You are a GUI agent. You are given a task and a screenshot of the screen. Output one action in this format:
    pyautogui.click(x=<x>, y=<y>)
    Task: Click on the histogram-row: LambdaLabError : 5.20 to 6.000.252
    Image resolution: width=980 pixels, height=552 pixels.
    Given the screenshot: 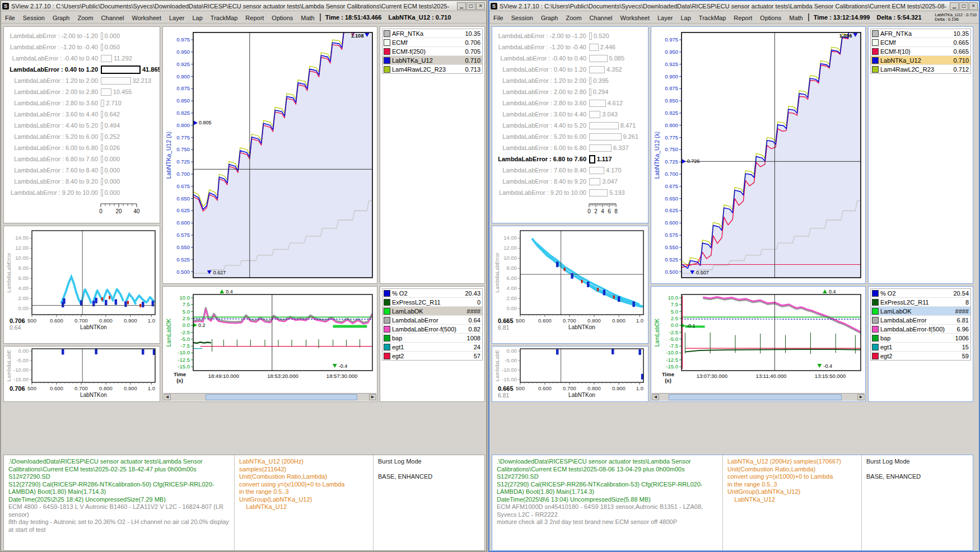 What is the action you would take?
    pyautogui.click(x=82, y=137)
    